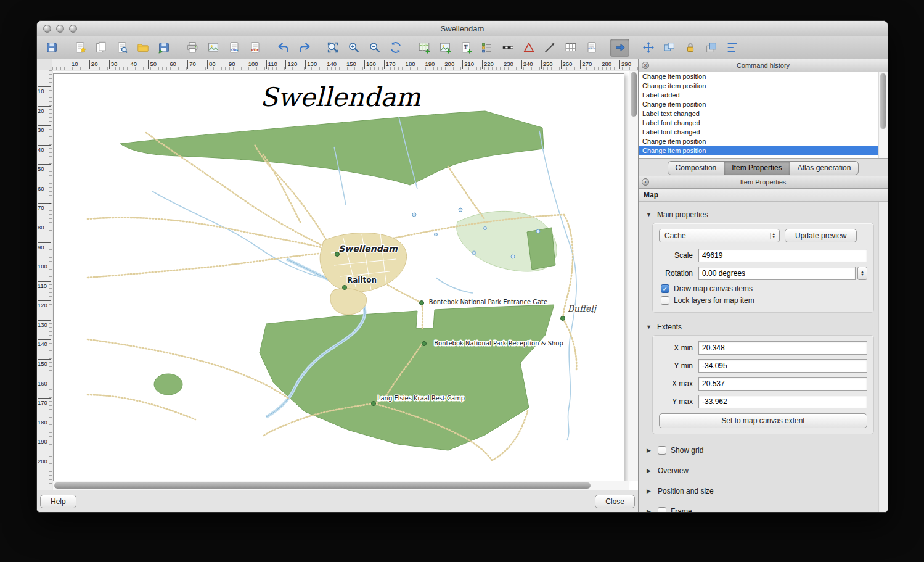 The image size is (924, 562). Describe the element at coordinates (487, 48) in the screenshot. I see `add-legend-button` at that location.